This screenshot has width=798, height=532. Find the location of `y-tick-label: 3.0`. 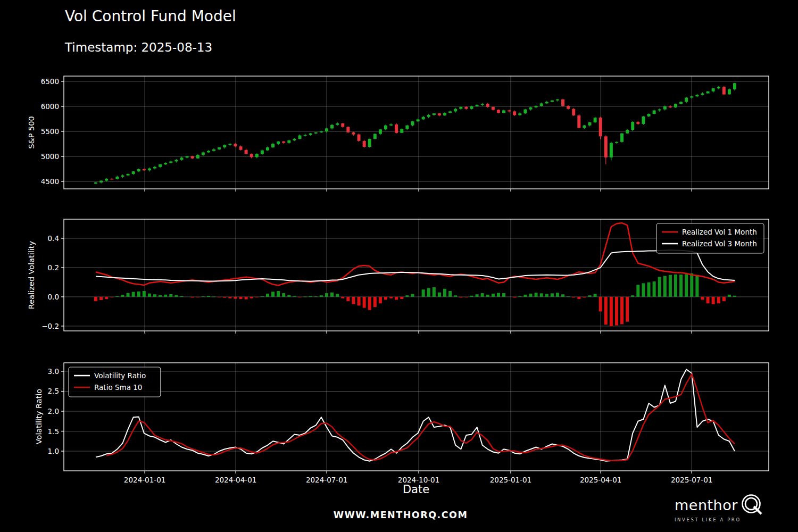

y-tick-label: 3.0 is located at coordinates (53, 371).